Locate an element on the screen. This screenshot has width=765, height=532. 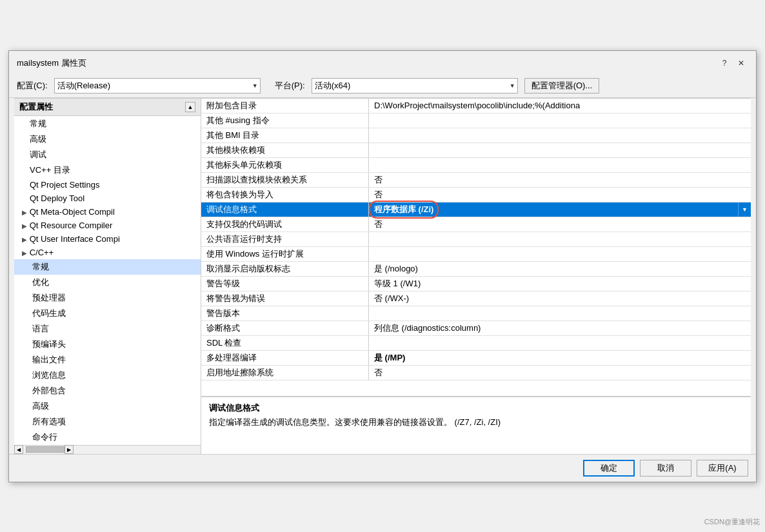
prop-value-warning-level: 等级 1 (/W1) is located at coordinates (560, 284).